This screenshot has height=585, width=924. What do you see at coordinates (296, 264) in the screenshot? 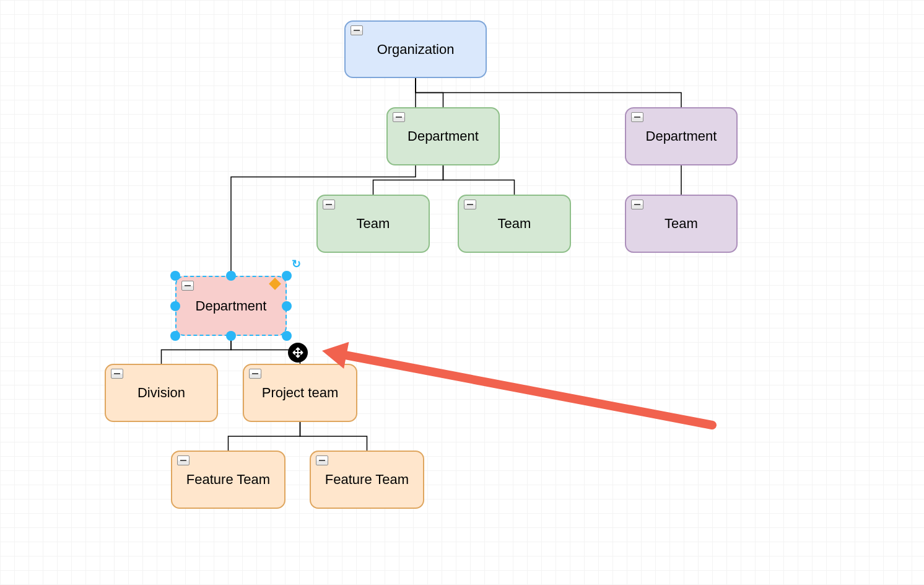
I see `rotate-handle-icon: ↻` at bounding box center [296, 264].